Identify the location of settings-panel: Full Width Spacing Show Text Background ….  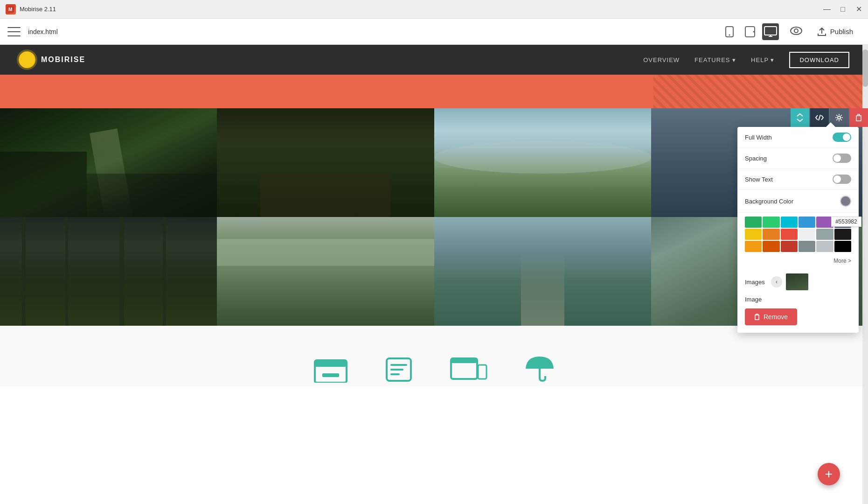
(798, 230).